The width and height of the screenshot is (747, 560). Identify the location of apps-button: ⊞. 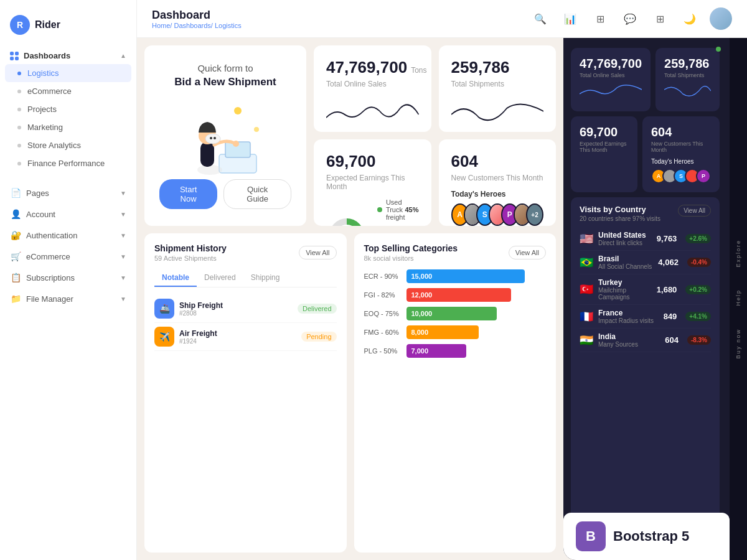
(660, 19).